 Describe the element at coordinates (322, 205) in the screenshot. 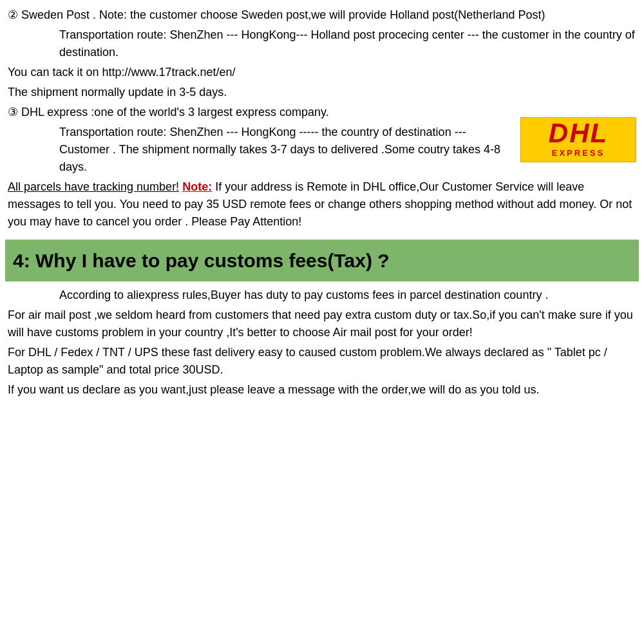

I see `tracking-note: All parcels have tracking number! Note: …` at that location.